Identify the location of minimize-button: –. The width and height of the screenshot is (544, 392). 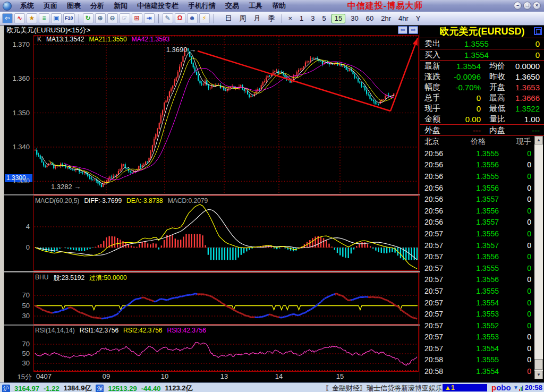
(517, 5).